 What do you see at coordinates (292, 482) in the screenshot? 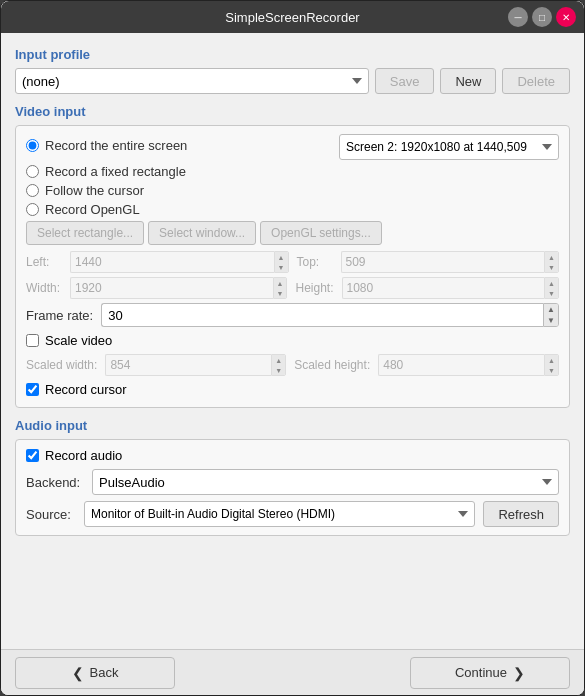
I see `backend-row: Backend: PulseAudio` at bounding box center [292, 482].